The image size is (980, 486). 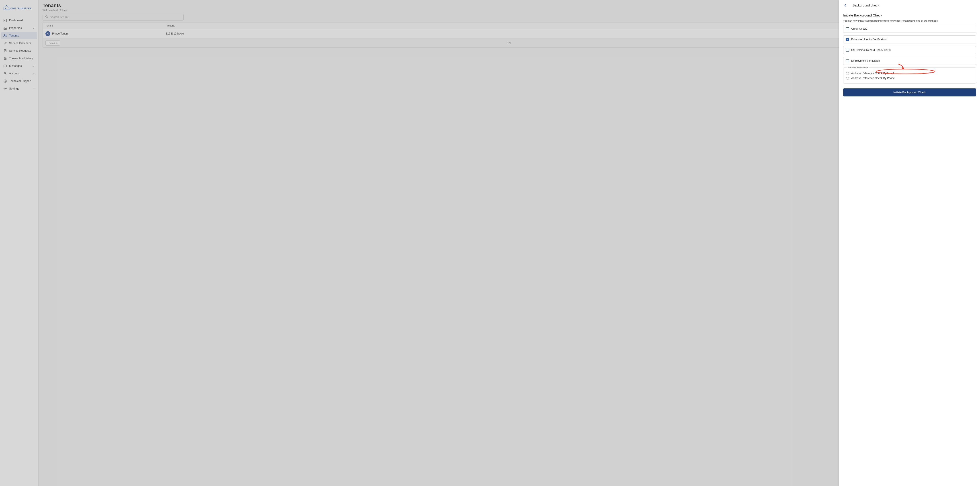 What do you see at coordinates (909, 93) in the screenshot?
I see `initiate-background-check-button: Initiate Background Check` at bounding box center [909, 93].